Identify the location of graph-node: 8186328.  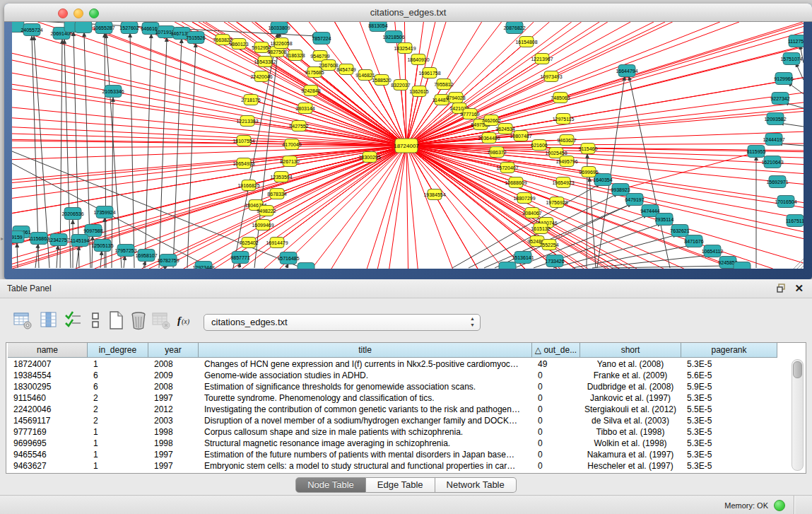
(295, 55).